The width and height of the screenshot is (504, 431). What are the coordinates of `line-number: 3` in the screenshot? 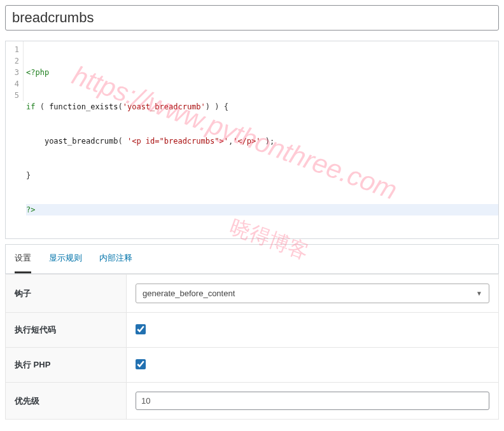 It's located at (13, 72).